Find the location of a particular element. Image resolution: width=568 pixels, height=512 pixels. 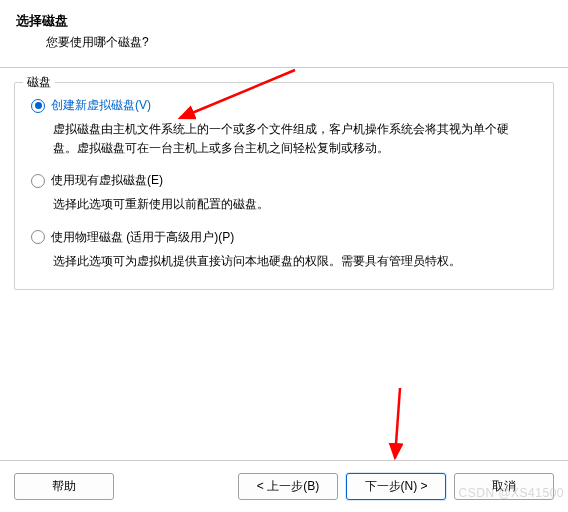

option-create-new: 创建新虚拟磁盘(V) 虚拟磁盘由主机文件系统上的一个或多个文件组成，客户机操作系… is located at coordinates (284, 128).